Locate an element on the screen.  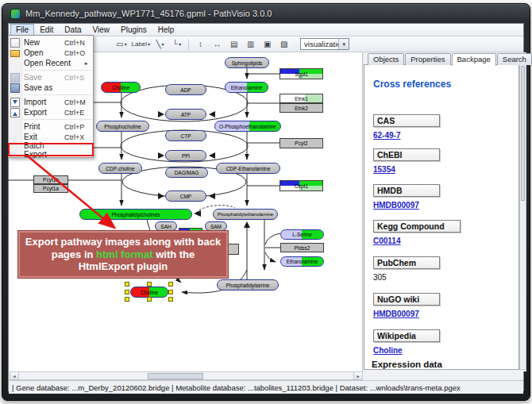
canvas-hscrollbar: ◂ ▸ is located at coordinates (186, 376).